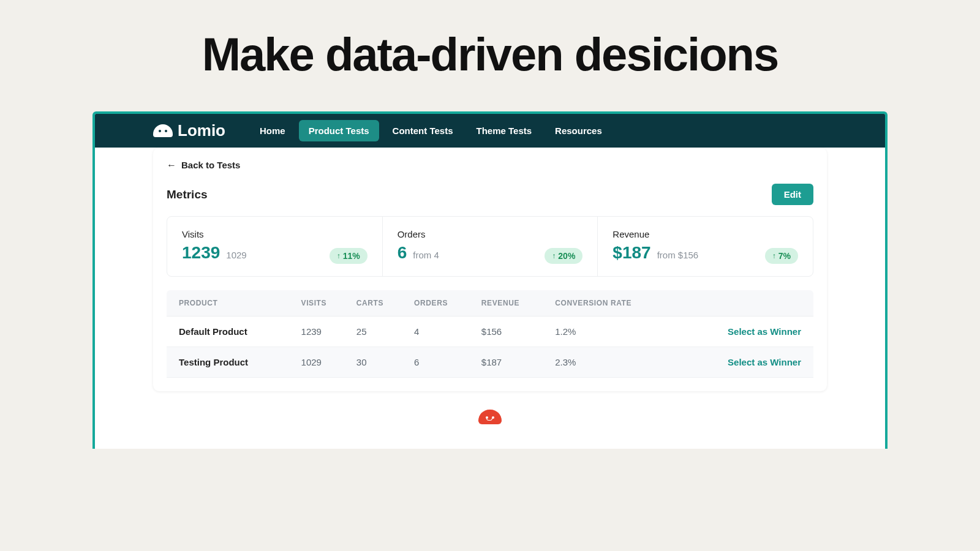 This screenshot has height=551, width=980. Describe the element at coordinates (379, 332) in the screenshot. I see `cell-carts: 25` at that location.